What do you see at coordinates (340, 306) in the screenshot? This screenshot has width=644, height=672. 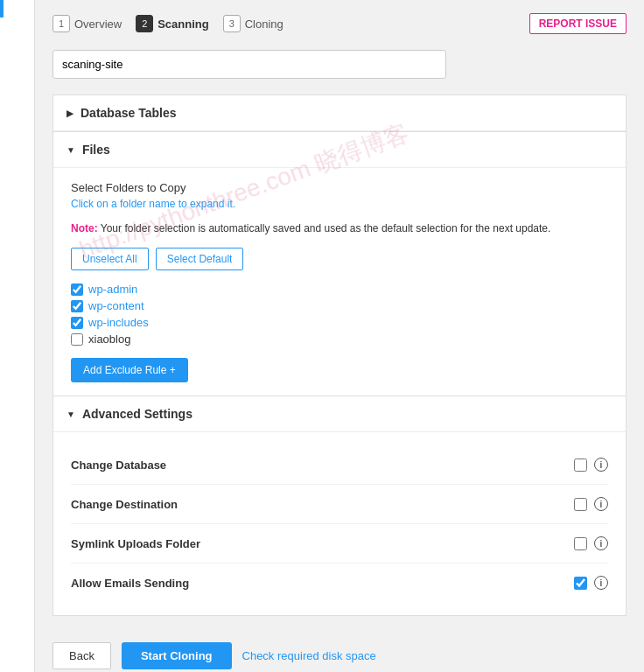 I see `folder-wp-content: wp-content` at bounding box center [340, 306].